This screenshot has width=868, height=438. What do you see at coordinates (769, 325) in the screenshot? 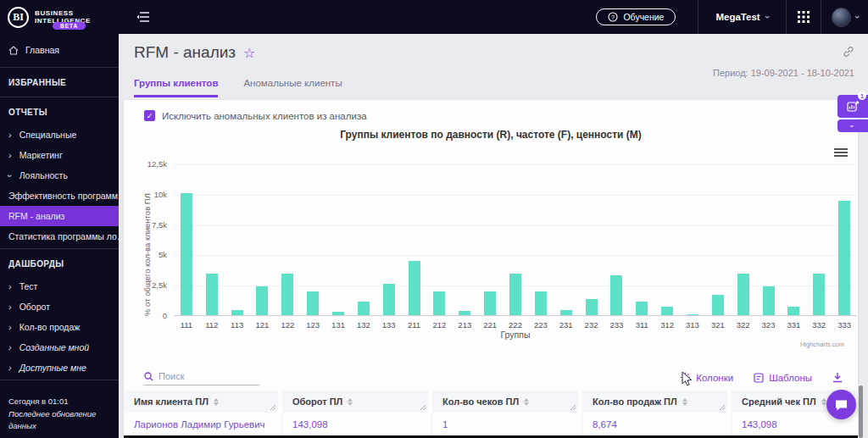
I see `x-tick-label: 323` at bounding box center [769, 325].